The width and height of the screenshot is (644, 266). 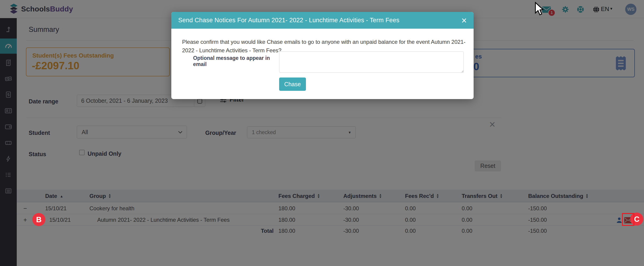 What do you see at coordinates (289, 20) in the screenshot?
I see `modal-title: Send Chase Notices For Autumn 2021- 2022…` at bounding box center [289, 20].